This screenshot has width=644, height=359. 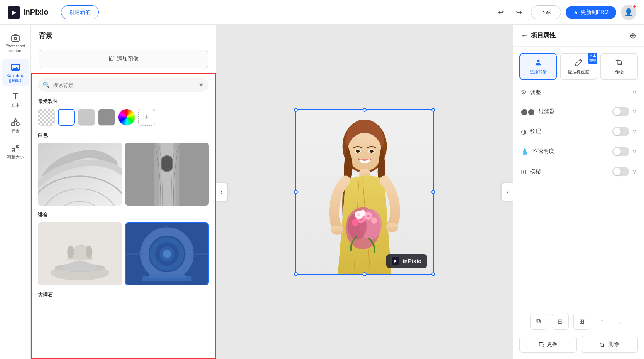 I want to click on replace-button: 🖼 更换, so click(x=548, y=344).